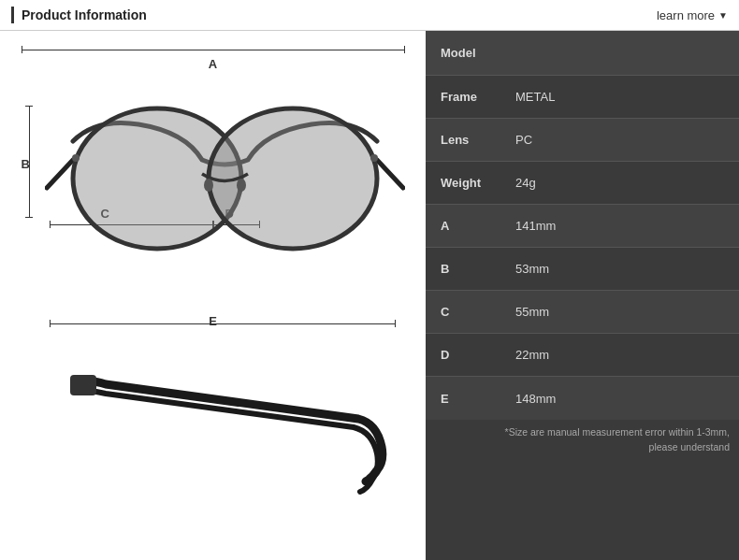 The image size is (739, 560). Describe the element at coordinates (478, 226) in the screenshot. I see `spec-label: A` at that location.